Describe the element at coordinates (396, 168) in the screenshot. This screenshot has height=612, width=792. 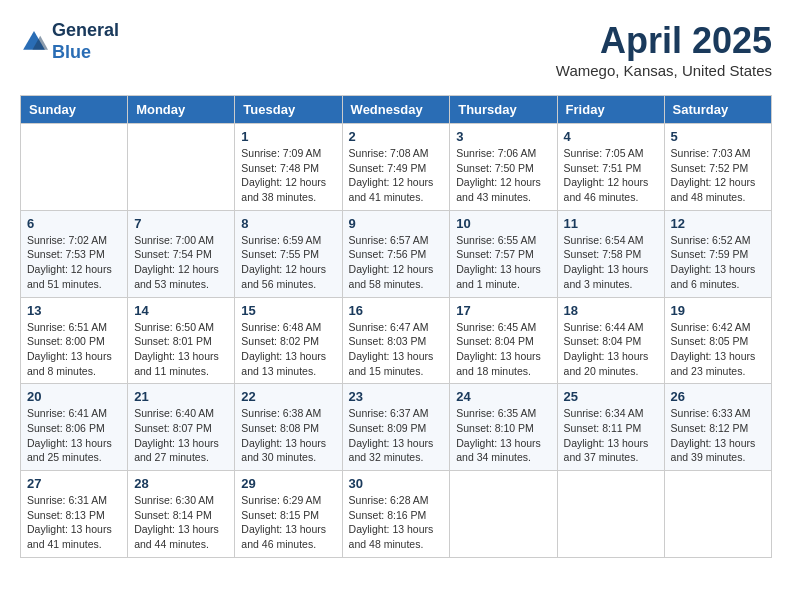
I see `calendar-cell: 2Sunrise: 7:08 AMSunset: 7:49 PMDaylight…` at that location.